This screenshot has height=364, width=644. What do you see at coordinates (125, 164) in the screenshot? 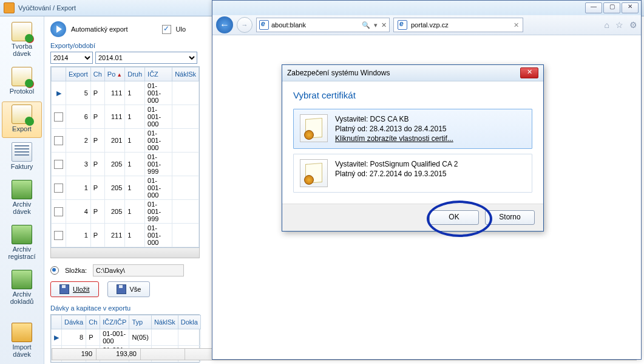
I see `table-row: 3P205101-001-999` at bounding box center [125, 164].